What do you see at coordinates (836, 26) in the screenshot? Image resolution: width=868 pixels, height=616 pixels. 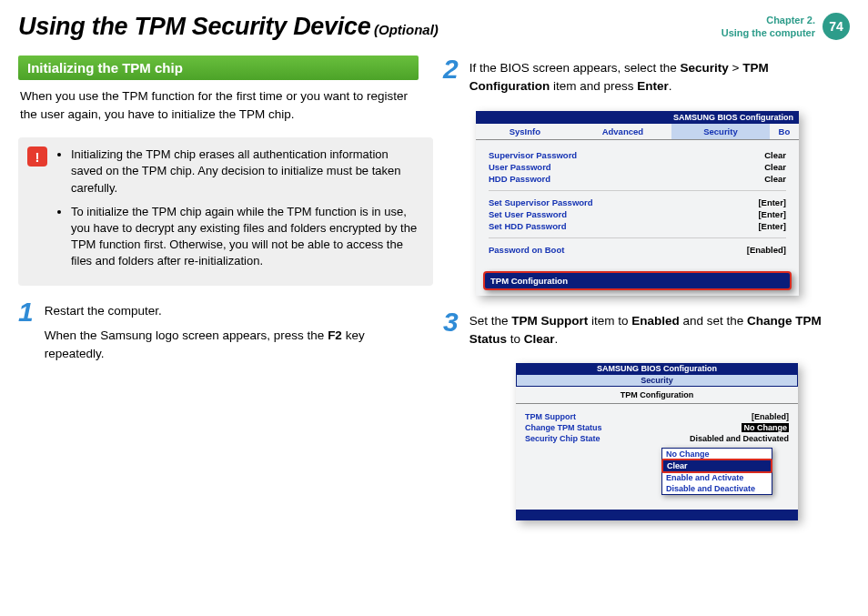 I see `page-number-badge: 74` at bounding box center [836, 26].